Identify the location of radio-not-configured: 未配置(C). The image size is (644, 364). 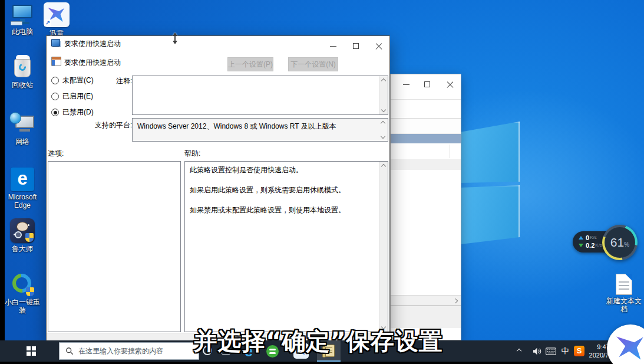
(72, 80).